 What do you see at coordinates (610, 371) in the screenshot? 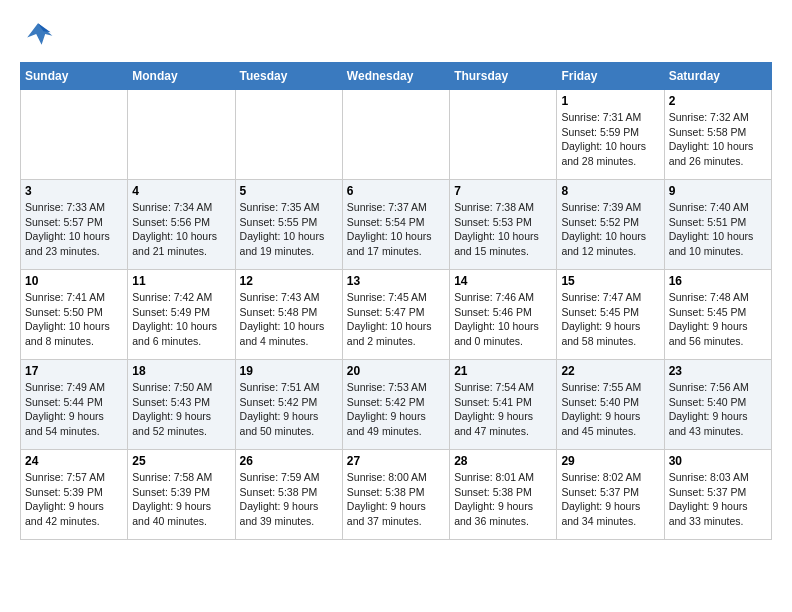
I see `day-number: 22` at bounding box center [610, 371].